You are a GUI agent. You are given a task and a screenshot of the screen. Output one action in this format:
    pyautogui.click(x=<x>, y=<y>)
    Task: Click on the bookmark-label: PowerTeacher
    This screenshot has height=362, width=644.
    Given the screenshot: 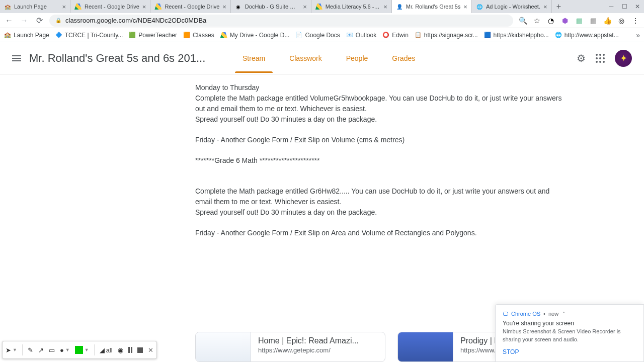 What is the action you would take?
    pyautogui.click(x=158, y=35)
    